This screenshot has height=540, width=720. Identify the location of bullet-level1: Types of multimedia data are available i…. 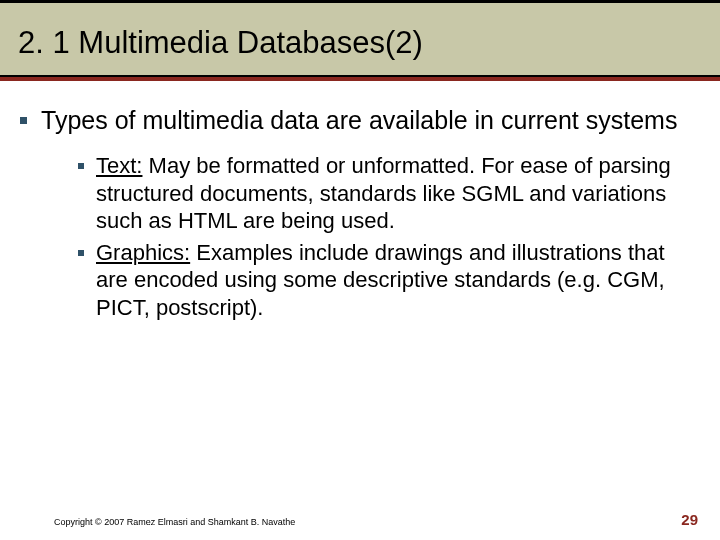
(355, 120).